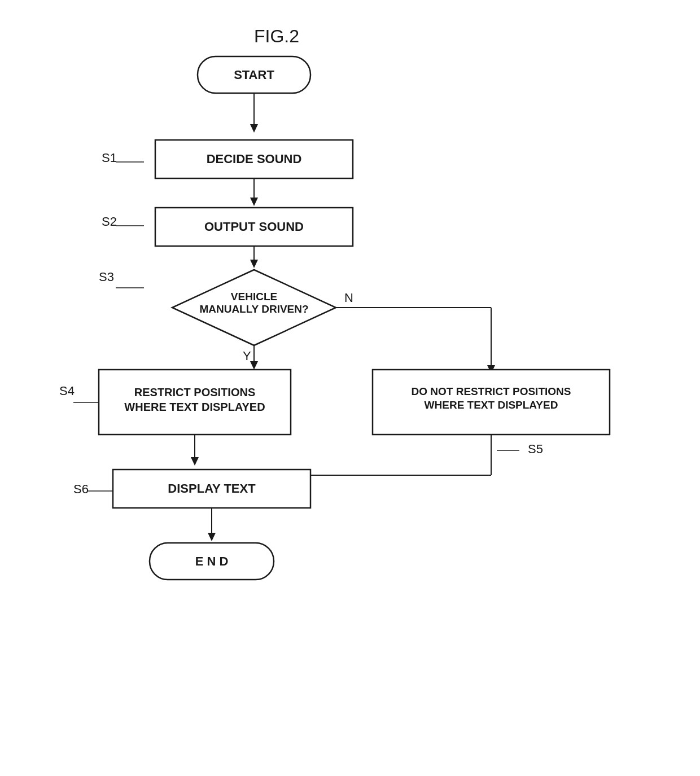  Describe the element at coordinates (535, 449) in the screenshot. I see `s5-label: S5` at that location.